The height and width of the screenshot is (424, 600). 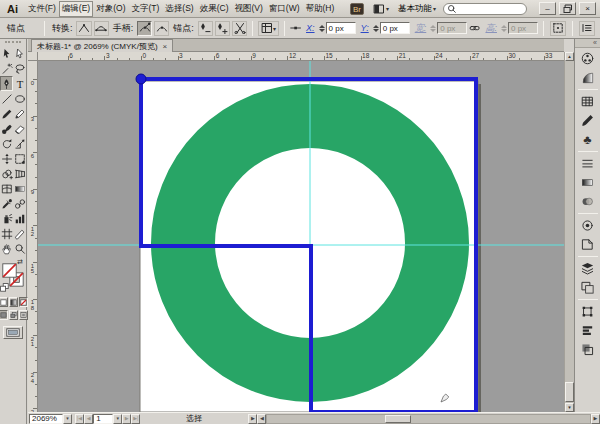 I want to click on status-menu-button: ▶, so click(x=252, y=419).